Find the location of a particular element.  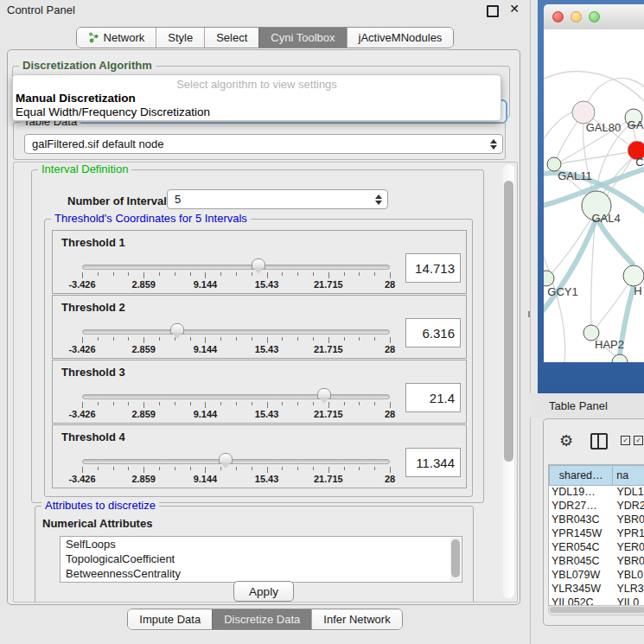

network-node-label: GAL80 is located at coordinates (603, 128).